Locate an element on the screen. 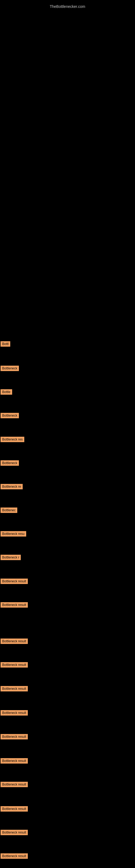  bottleneck-result-label: Bottle is located at coordinates (6, 392).